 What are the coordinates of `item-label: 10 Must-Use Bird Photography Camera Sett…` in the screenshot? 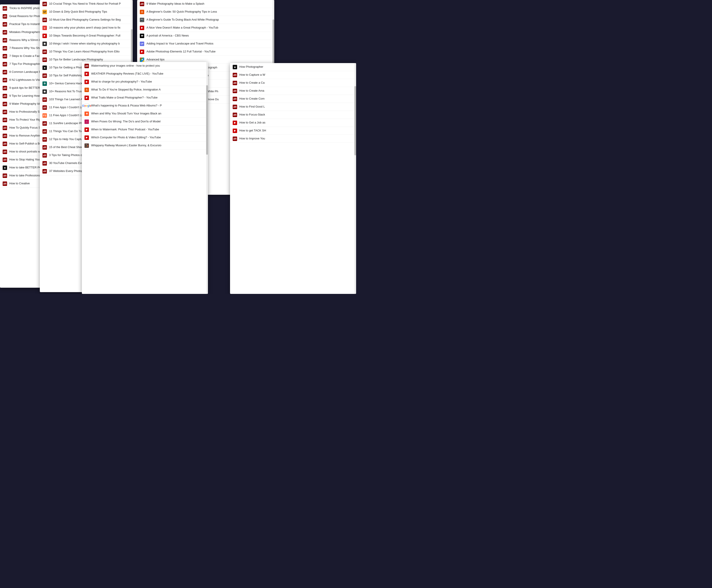 It's located at (85, 20).